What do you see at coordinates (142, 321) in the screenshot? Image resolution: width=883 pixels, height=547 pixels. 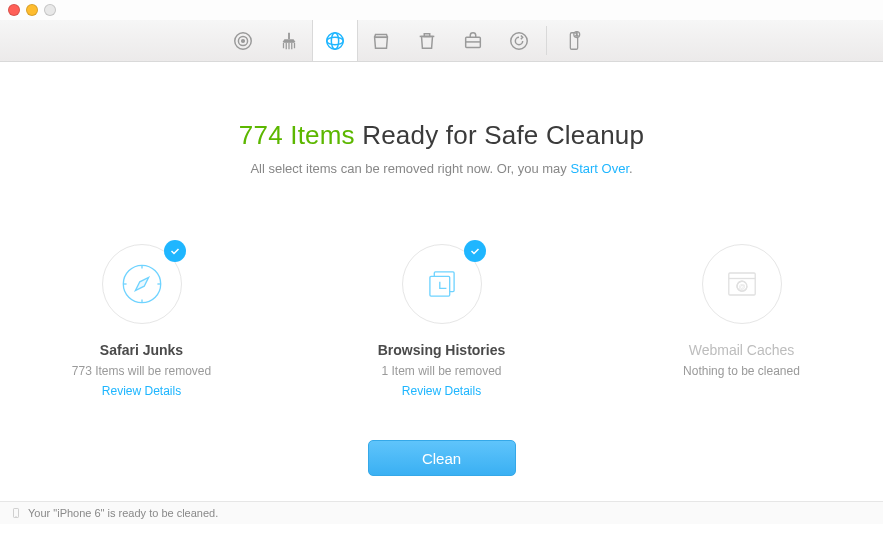 I see `card-safari-junks: Safari Junks 773 Items will be removed R…` at bounding box center [142, 321].